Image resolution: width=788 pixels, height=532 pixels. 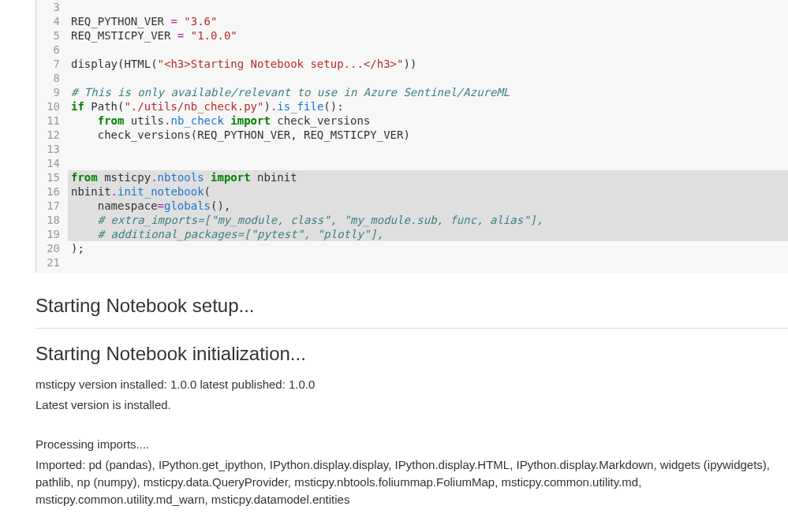 I want to click on code-line: 4REQ_PYTHON_VER = "3.6", so click(x=412, y=21).